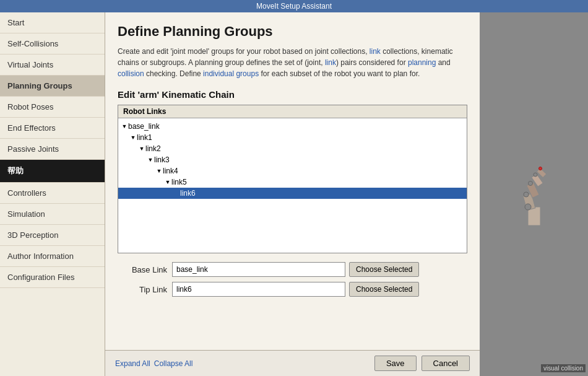 This screenshot has width=588, height=376. Describe the element at coordinates (171, 171) in the screenshot. I see `tree-label-link4: link4` at that location.